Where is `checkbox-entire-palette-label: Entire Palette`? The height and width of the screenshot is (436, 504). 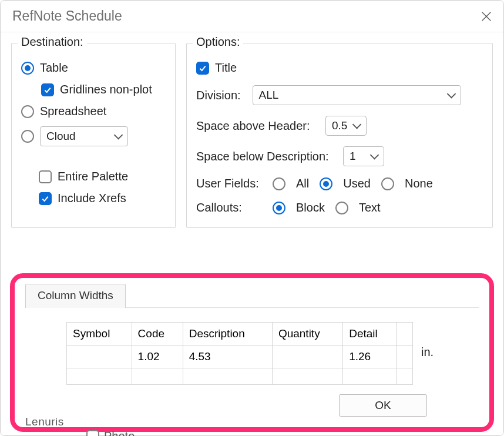 checkbox-entire-palette-label: Entire Palette is located at coordinates (93, 176).